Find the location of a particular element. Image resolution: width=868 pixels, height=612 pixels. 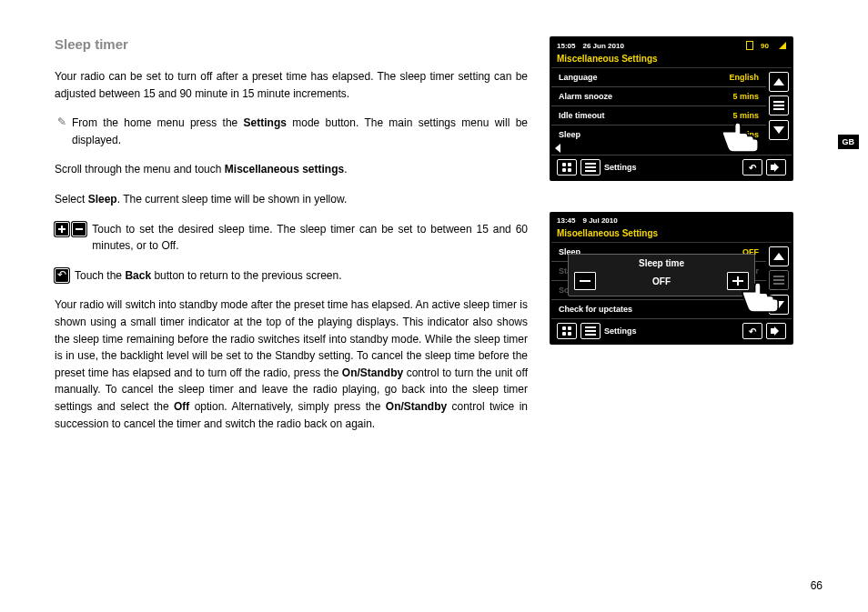

page-number: 66 is located at coordinates (817, 586).